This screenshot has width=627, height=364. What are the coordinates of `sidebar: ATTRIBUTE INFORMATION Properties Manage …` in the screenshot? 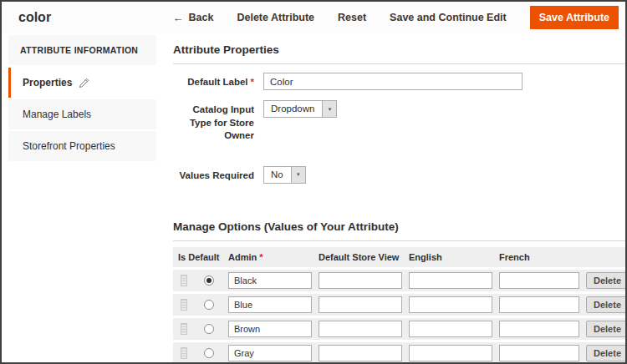 It's located at (82, 99).